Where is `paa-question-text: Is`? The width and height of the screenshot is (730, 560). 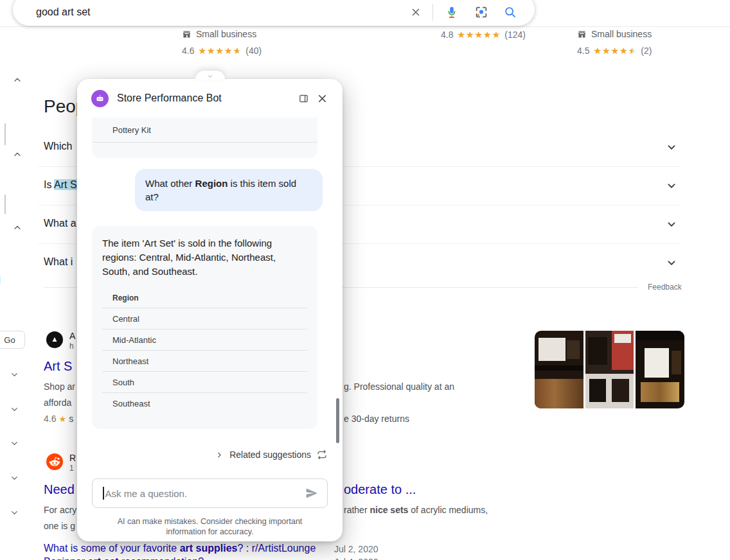 paa-question-text: Is is located at coordinates (49, 185).